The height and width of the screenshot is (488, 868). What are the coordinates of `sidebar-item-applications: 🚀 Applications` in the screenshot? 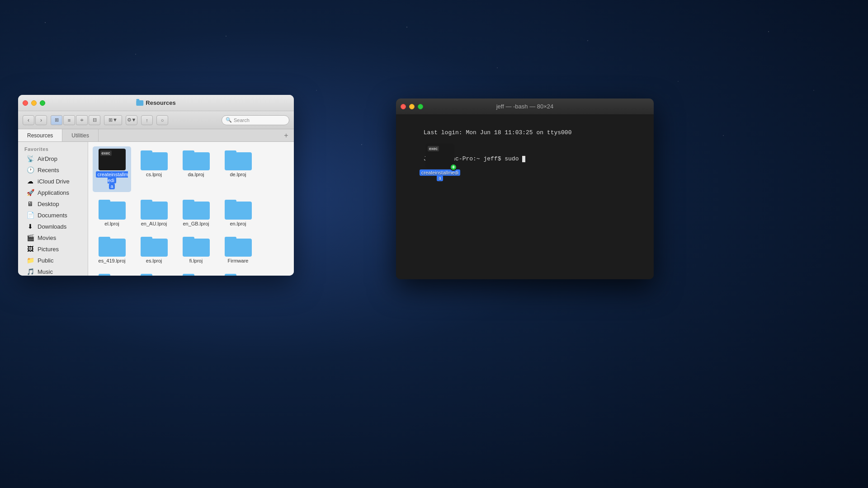 It's located at (53, 192).